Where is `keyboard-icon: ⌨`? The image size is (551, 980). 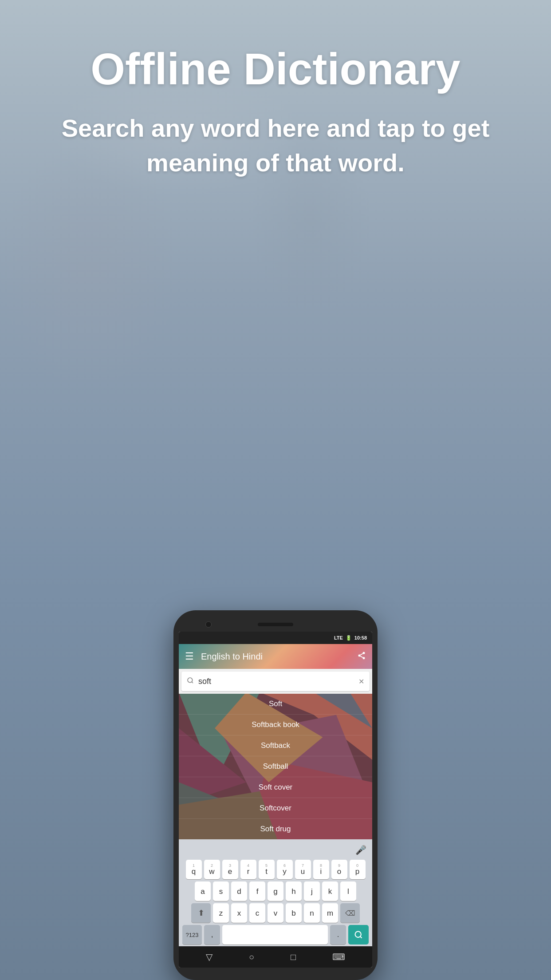 keyboard-icon: ⌨ is located at coordinates (339, 957).